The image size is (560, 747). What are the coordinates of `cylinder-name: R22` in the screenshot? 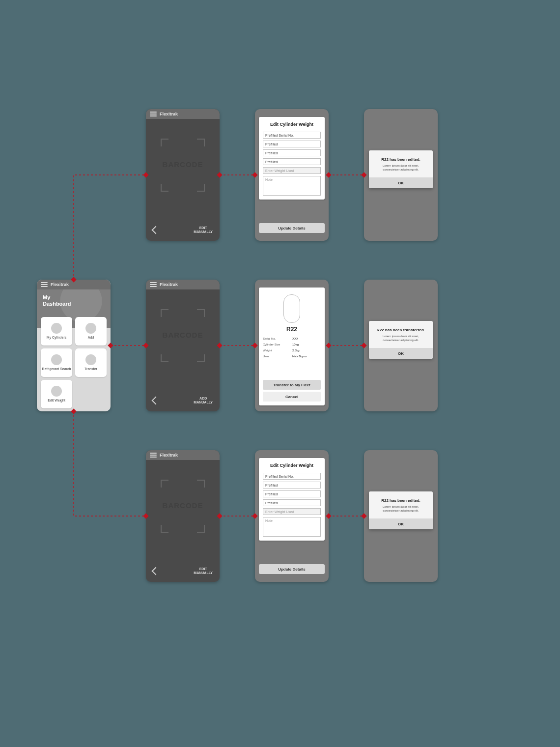 It's located at (292, 329).